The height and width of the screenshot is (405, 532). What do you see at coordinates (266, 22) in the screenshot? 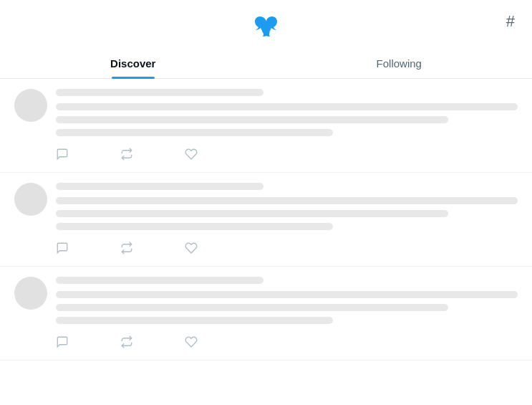
I see `app-header: #` at bounding box center [266, 22].